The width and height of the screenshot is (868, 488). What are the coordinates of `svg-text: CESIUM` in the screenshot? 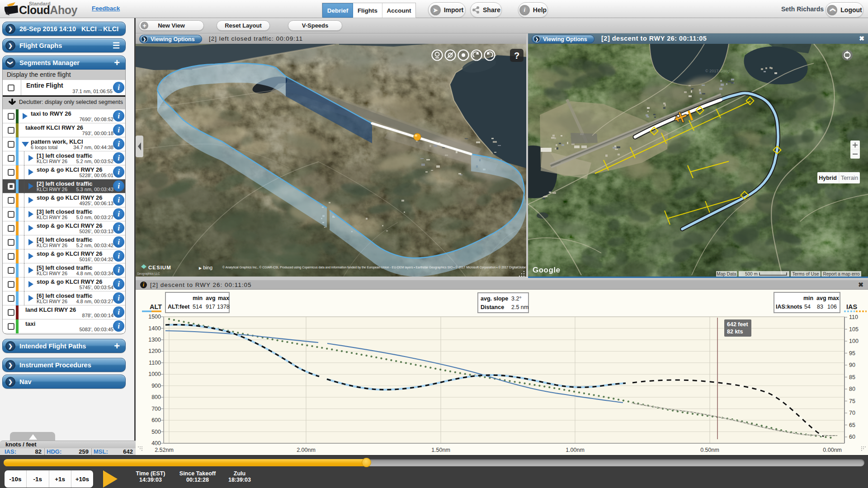 It's located at (160, 267).